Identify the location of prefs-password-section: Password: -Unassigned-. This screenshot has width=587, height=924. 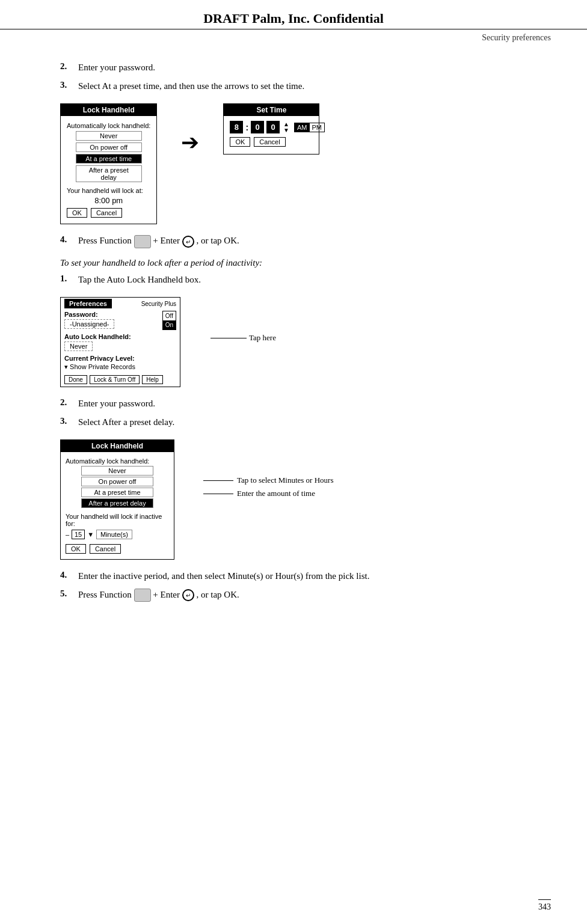
(89, 320).